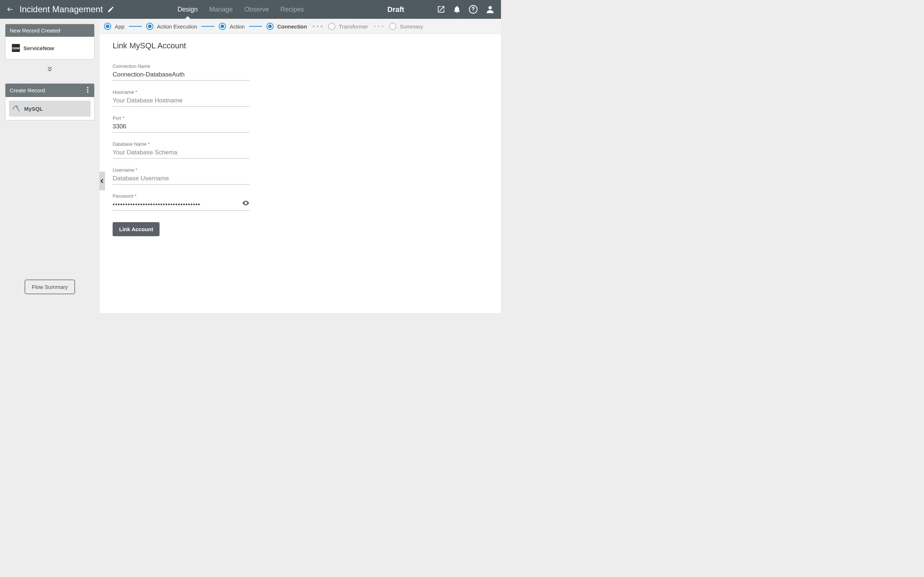 The image size is (924, 577). What do you see at coordinates (457, 9) in the screenshot?
I see `bell-icon` at bounding box center [457, 9].